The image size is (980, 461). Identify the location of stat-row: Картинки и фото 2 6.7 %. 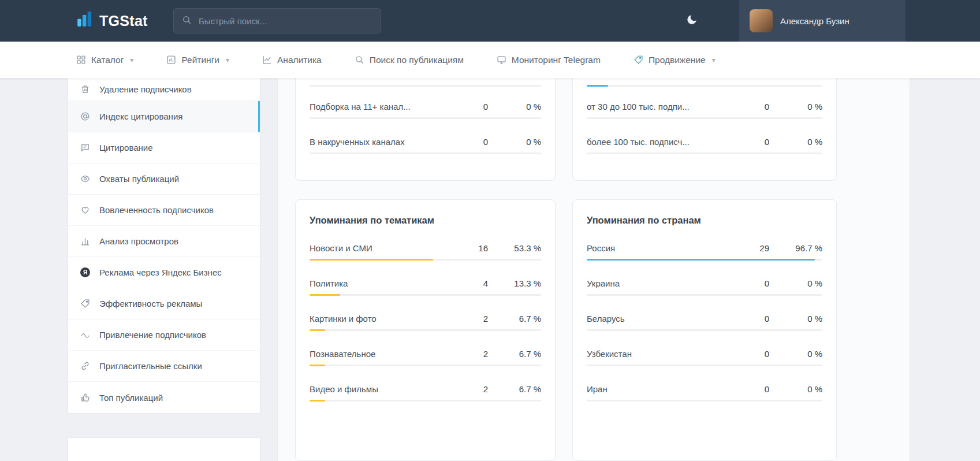
(425, 322).